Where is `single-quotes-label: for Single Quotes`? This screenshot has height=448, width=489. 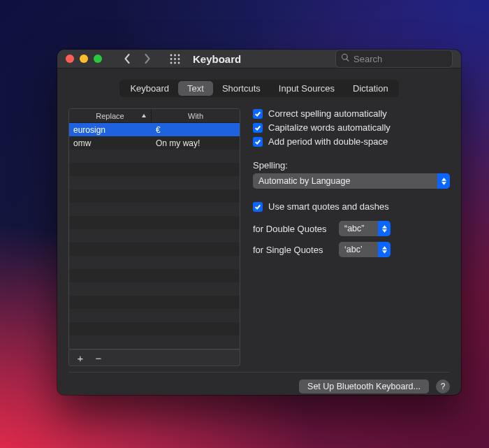 single-quotes-label: for Single Quotes is located at coordinates (293, 250).